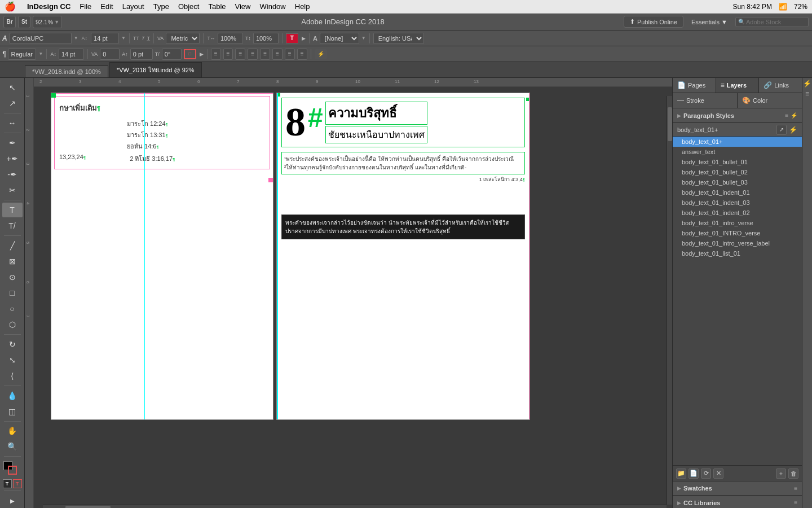 This screenshot has width=812, height=508. What do you see at coordinates (12, 360) in the screenshot?
I see `scale-tool: ⤡` at bounding box center [12, 360].